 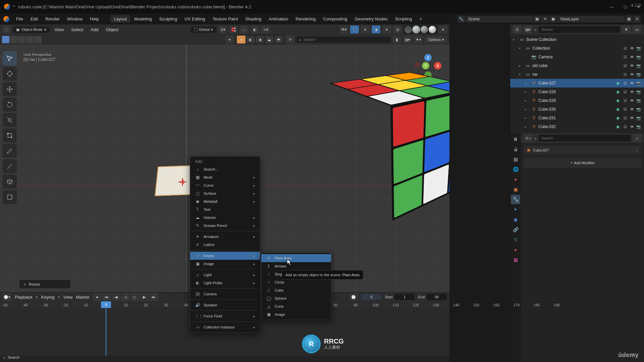 What do you see at coordinates (516, 250) in the screenshot?
I see `ptab-material: ●` at bounding box center [516, 250].